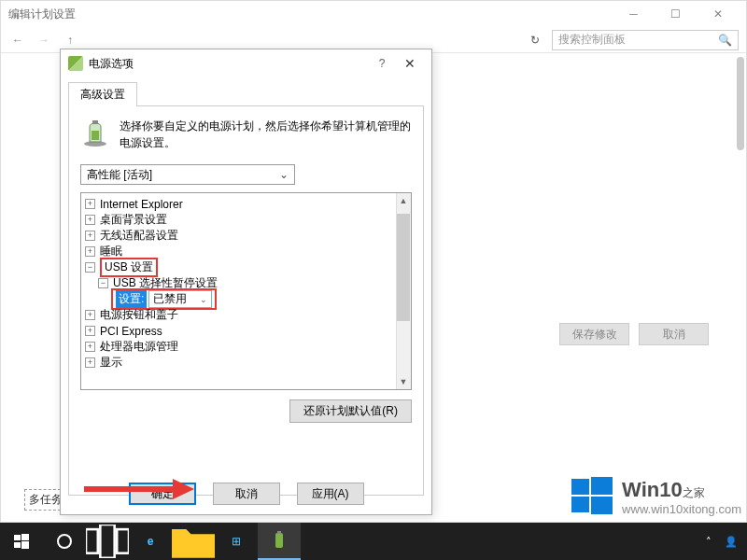  I want to click on close-icon: ✕, so click(410, 63).